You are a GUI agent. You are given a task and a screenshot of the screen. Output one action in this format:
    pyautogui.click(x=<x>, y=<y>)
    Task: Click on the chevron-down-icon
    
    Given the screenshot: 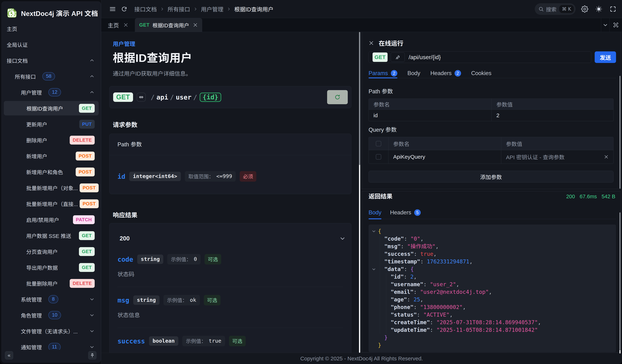 What is the action you would take?
    pyautogui.click(x=92, y=299)
    